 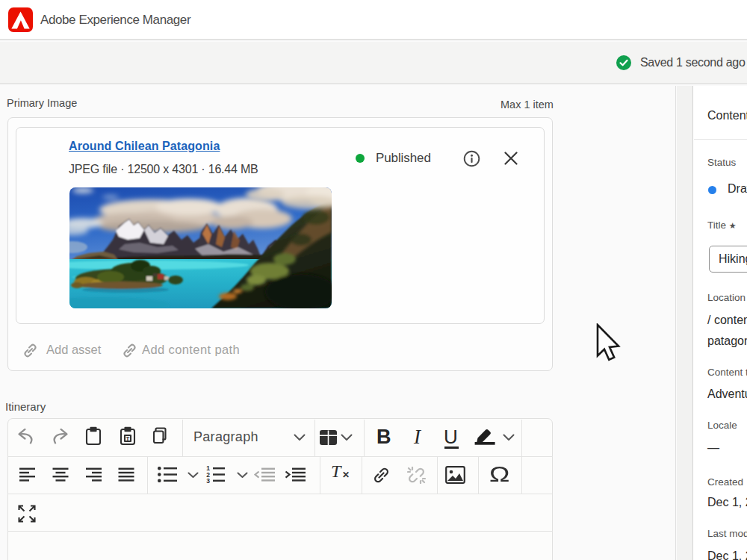 I want to click on svg-text: T, so click(x=128, y=439).